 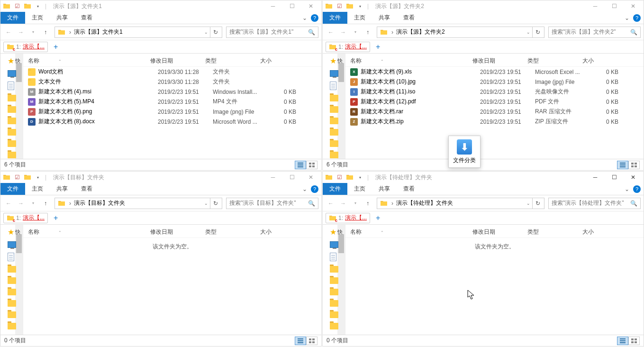 I want to click on breadcrumb: 演示【待处理】文件夹, so click(x=425, y=203).